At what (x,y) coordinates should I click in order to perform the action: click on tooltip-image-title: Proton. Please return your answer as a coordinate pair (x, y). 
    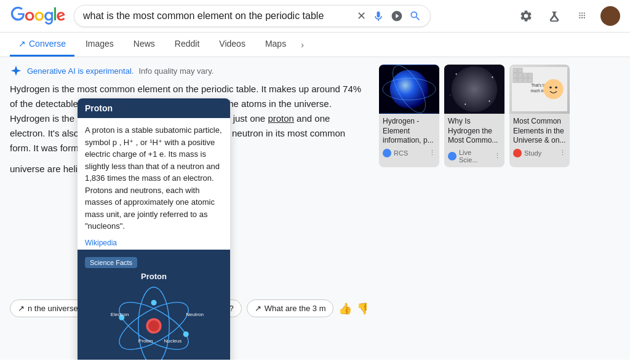
    Looking at the image, I should click on (154, 277).